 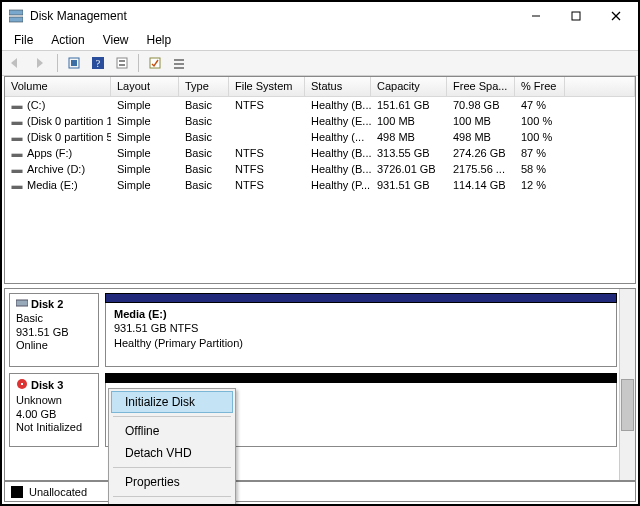 I want to click on disk-icon, so click(x=22, y=305).